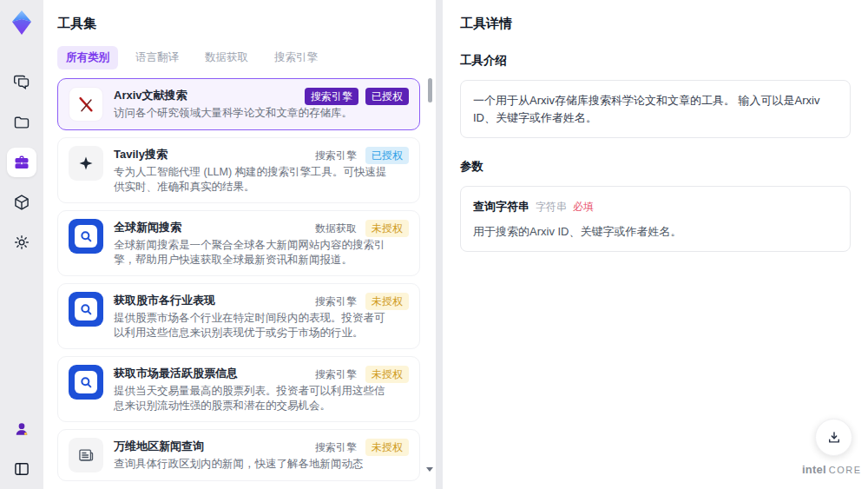 Image resolution: width=868 pixels, height=489 pixels. Describe the element at coordinates (239, 464) in the screenshot. I see `tool-desc: 查询具体行政区划内的新闻，快速了解各地新闻动态` at that location.